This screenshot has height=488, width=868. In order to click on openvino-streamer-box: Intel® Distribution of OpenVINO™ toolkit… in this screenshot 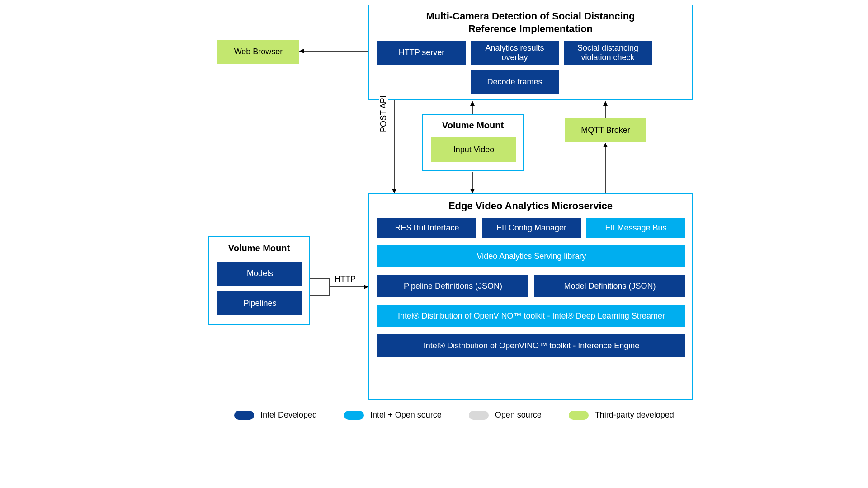, I will do `click(532, 316)`.